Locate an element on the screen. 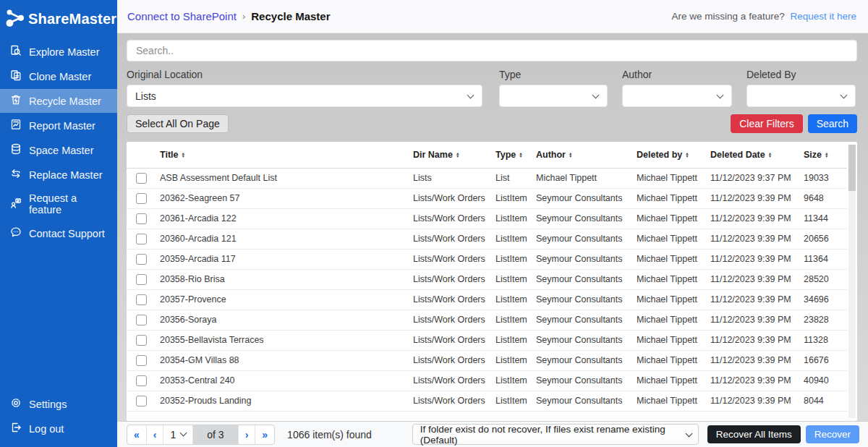 The image size is (868, 447). explore-icon is located at coordinates (16, 52).